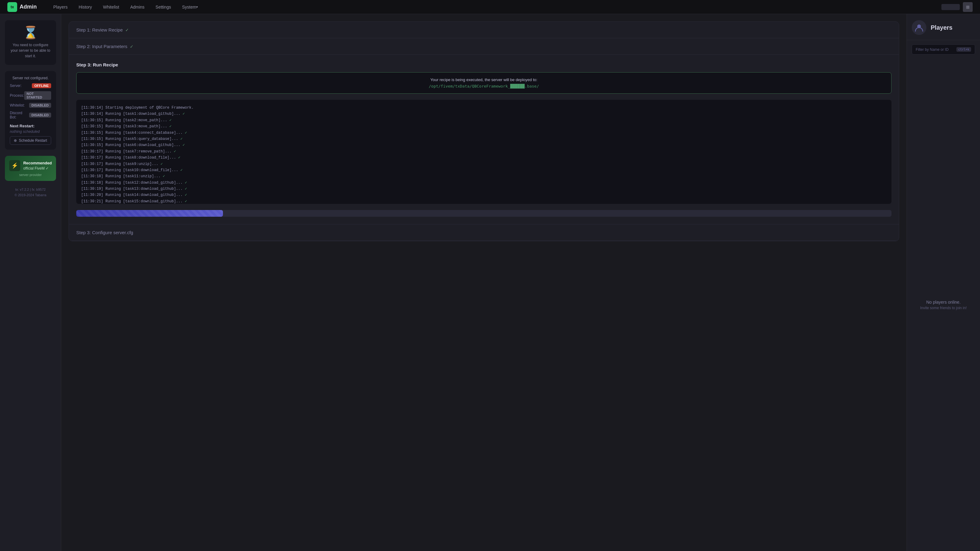 The image size is (980, 551). I want to click on log-line: [11:30:14] Running [task1:download_githu…, so click(484, 114).